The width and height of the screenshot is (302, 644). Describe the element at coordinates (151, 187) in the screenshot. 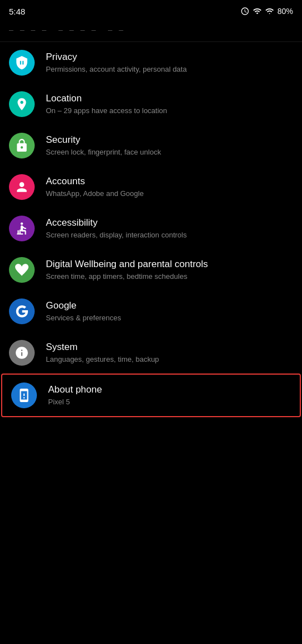

I see `settings-item-accounts: Accounts WhatsApp, Adobe and Google` at that location.